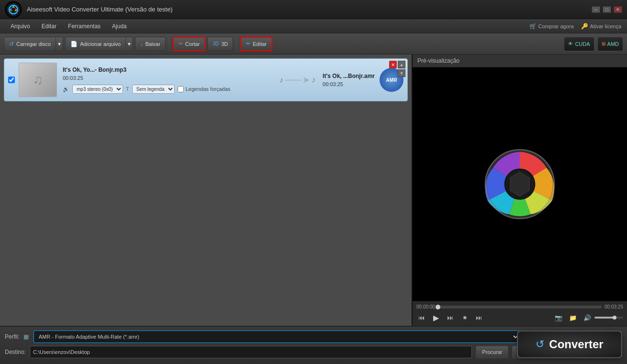 The height and width of the screenshot is (364, 627). Describe the element at coordinates (479, 318) in the screenshot. I see `skip-end-button: ⏭` at that location.